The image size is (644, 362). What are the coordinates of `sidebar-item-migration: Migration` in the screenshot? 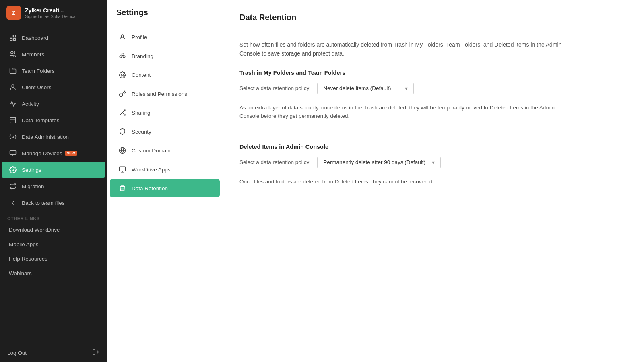 It's located at (53, 186).